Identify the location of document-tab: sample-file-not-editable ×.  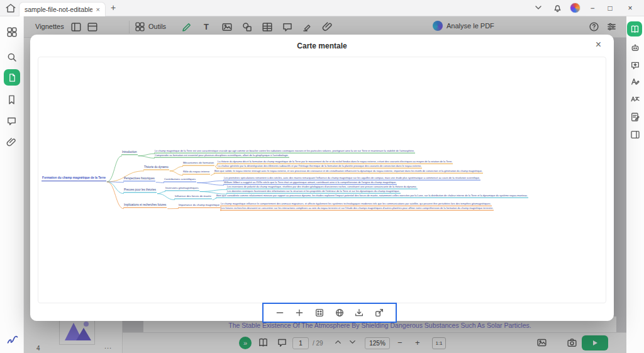
(62, 9).